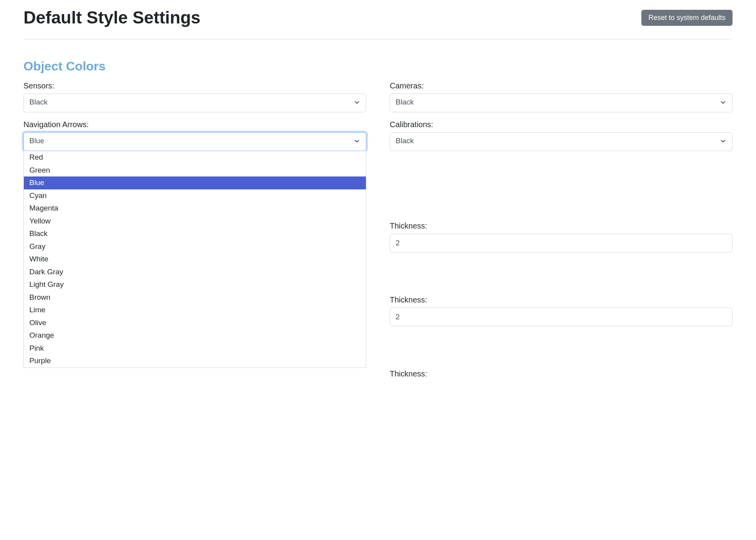 This screenshot has width=756, height=540. What do you see at coordinates (561, 142) in the screenshot?
I see `calibrations-select: Black` at bounding box center [561, 142].